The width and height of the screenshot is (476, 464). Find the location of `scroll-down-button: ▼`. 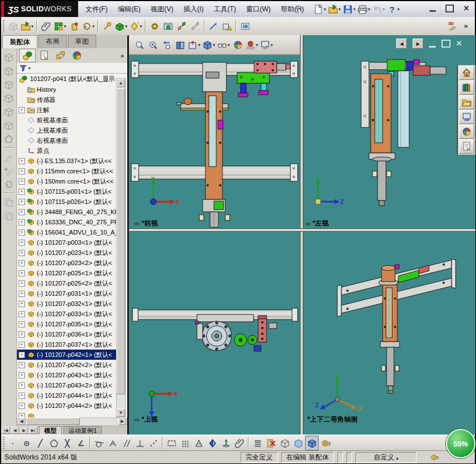

scroll-down-button: ▼ is located at coordinates (121, 412).